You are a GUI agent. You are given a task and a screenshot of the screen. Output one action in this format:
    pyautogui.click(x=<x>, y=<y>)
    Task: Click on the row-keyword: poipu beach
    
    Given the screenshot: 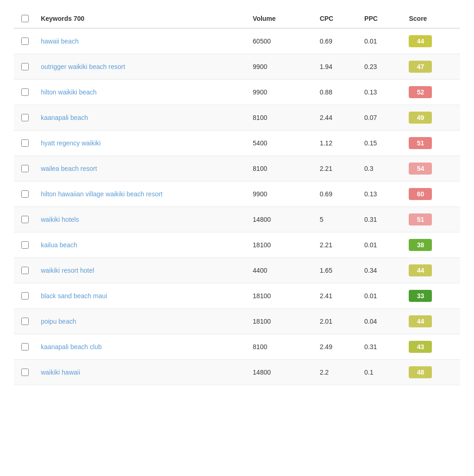 What is the action you would take?
    pyautogui.click(x=142, y=321)
    